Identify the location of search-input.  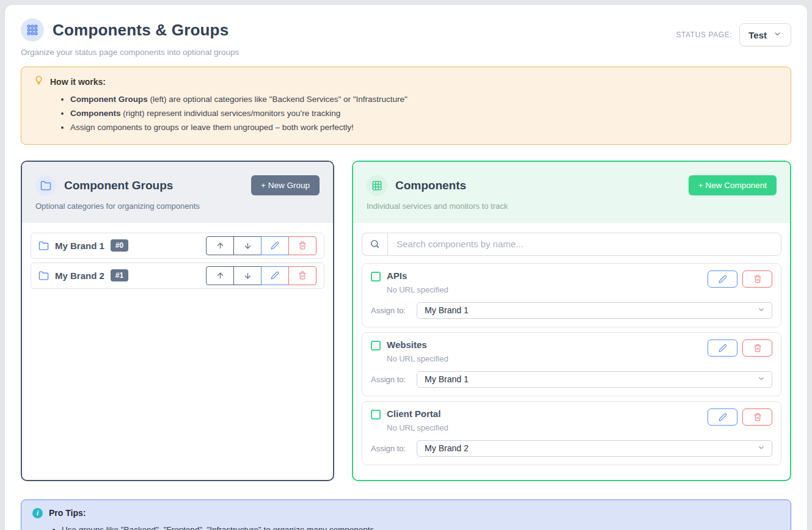
(584, 244).